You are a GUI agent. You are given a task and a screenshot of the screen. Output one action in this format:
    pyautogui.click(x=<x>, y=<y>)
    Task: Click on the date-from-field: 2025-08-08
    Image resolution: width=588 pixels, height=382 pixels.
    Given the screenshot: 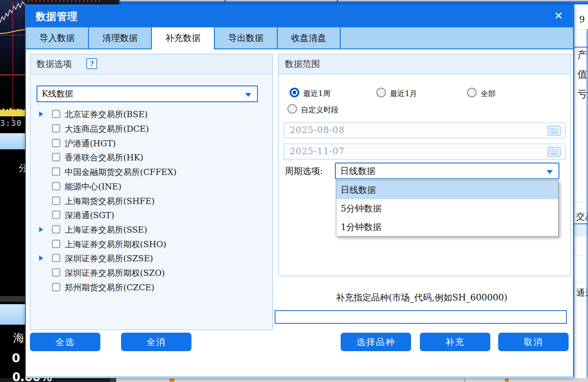 What is the action you would take?
    pyautogui.click(x=425, y=130)
    